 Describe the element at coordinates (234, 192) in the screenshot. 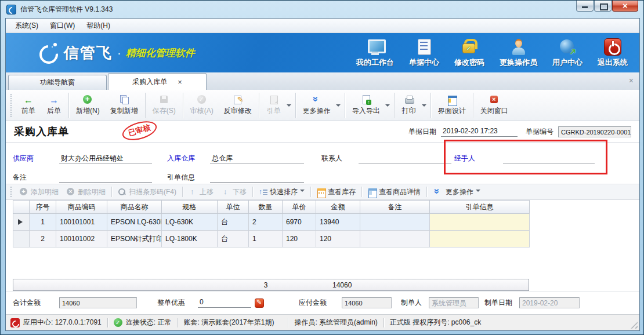

I see `move-down-button: 下移` at that location.